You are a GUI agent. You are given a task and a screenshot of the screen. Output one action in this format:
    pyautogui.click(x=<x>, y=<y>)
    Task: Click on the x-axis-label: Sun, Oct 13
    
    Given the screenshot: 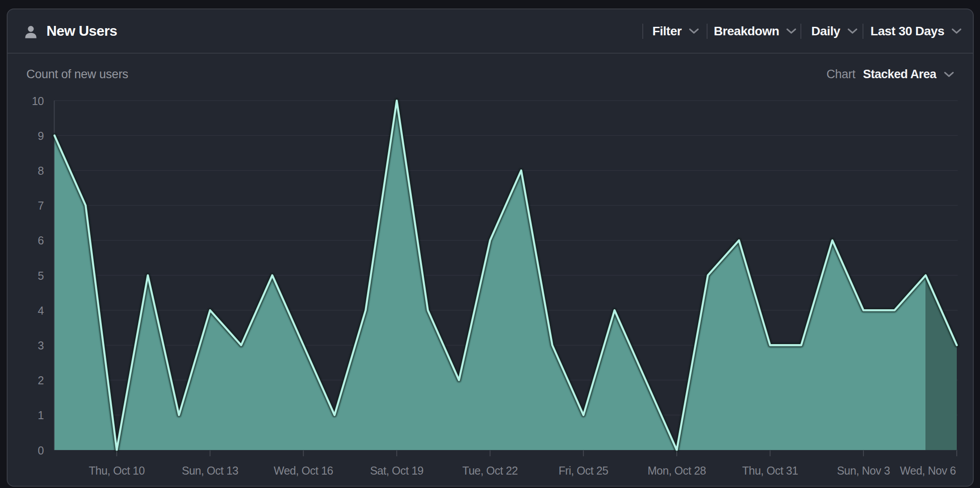 What is the action you would take?
    pyautogui.click(x=210, y=471)
    